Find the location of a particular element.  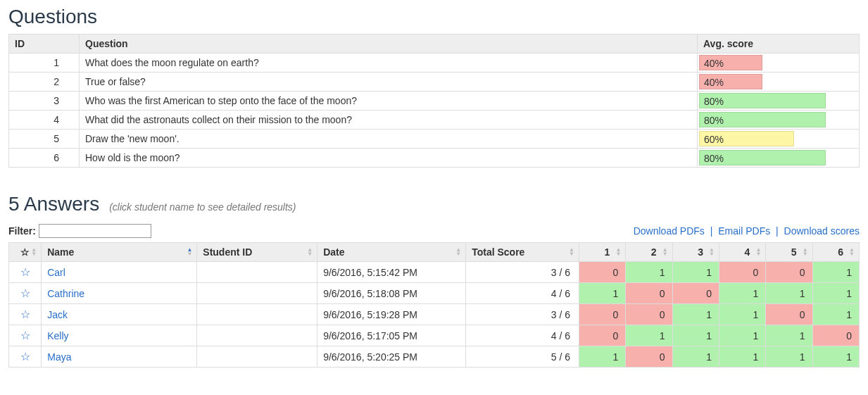

date-cell: 9/6/2016, 5:18:08 PM is located at coordinates (391, 294).